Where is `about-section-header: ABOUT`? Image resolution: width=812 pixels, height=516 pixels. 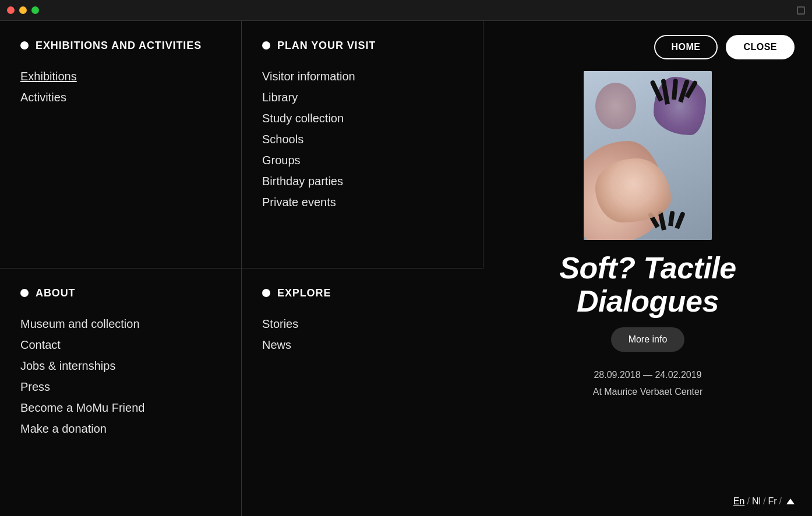 about-section-header: ABOUT is located at coordinates (121, 294).